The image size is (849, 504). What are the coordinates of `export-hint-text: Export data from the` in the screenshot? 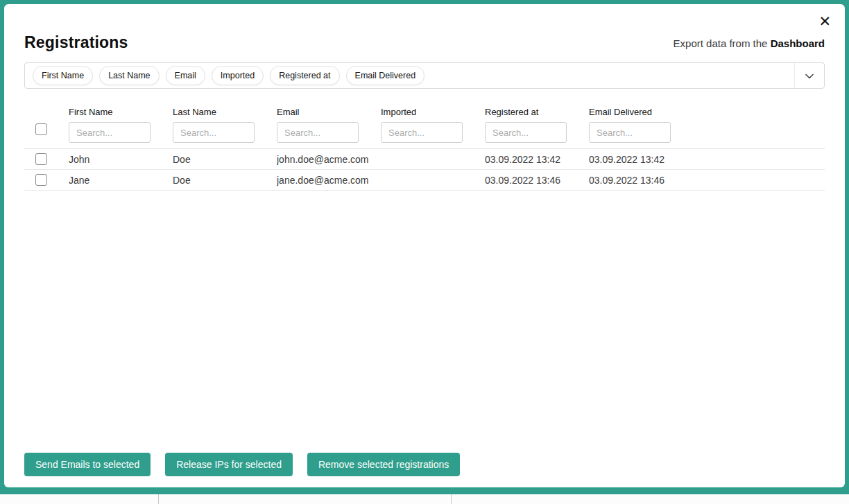 It's located at (721, 43).